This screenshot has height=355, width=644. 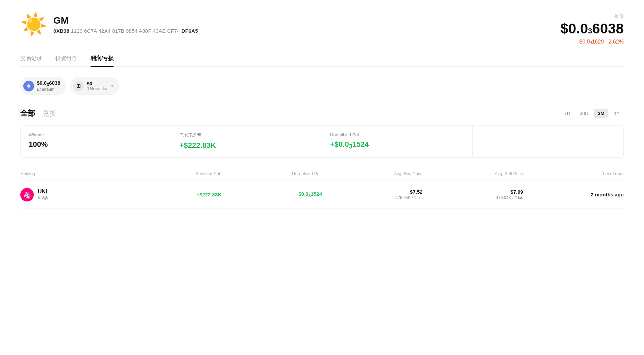 I want to click on uni-icon: 🦄, so click(x=27, y=195).